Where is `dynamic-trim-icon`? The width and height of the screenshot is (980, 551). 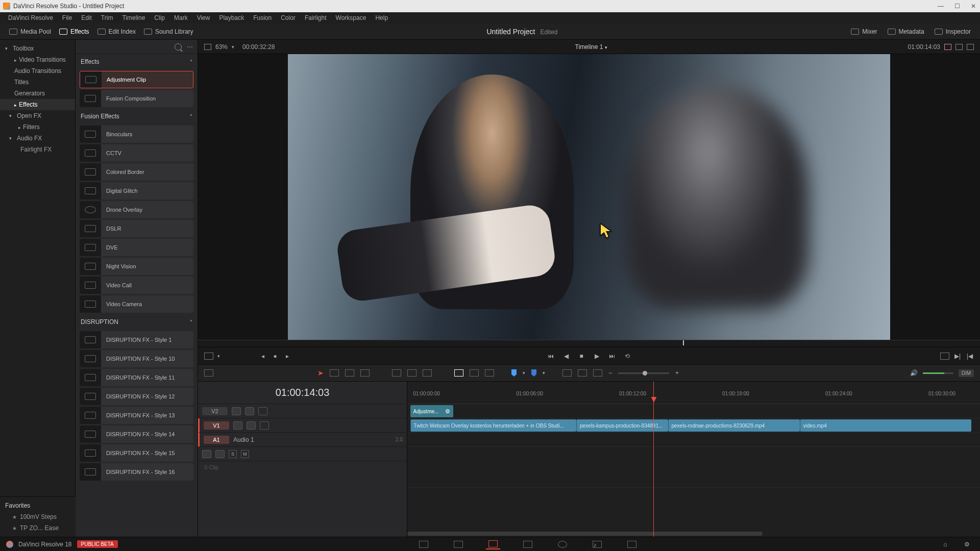 dynamic-trim-icon is located at coordinates (350, 373).